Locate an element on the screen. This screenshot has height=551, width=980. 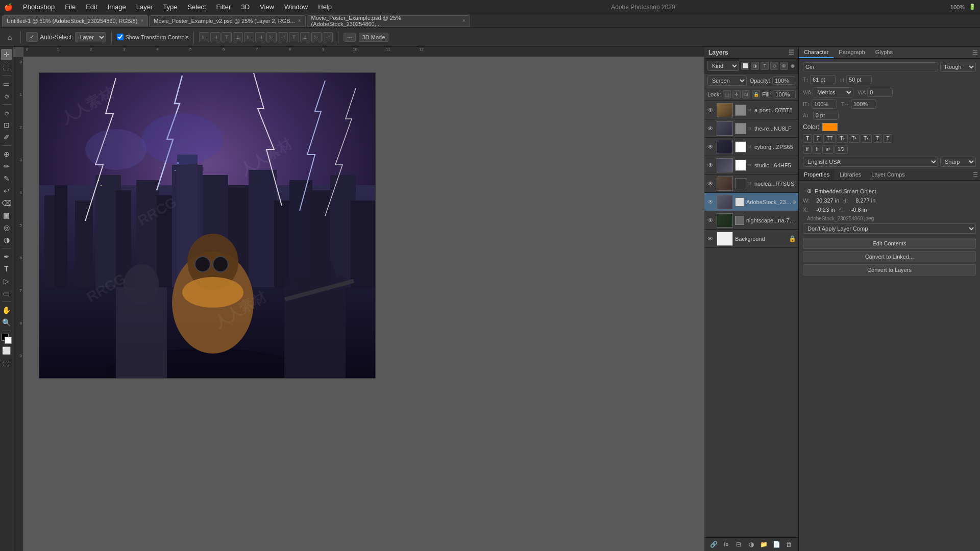
align-center-v-btn: ⊢ is located at coordinates (249, 37).